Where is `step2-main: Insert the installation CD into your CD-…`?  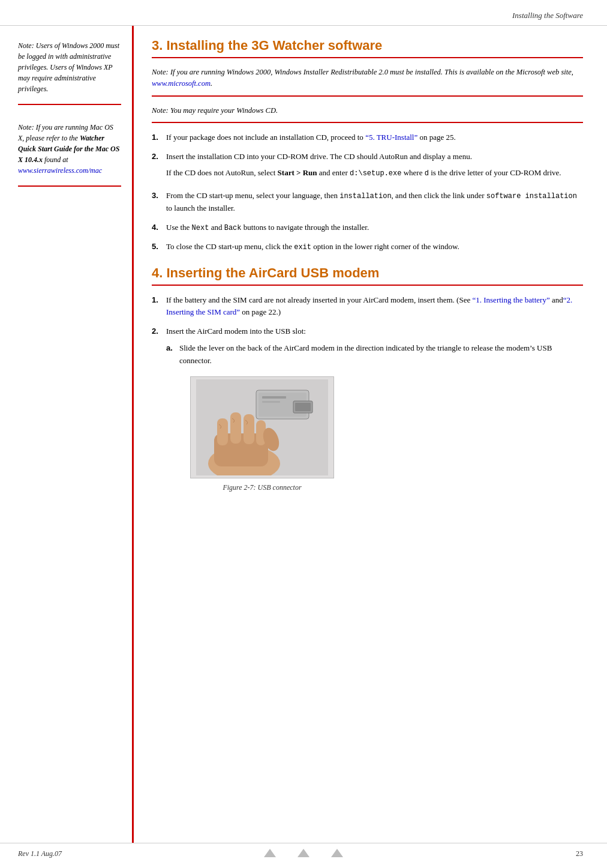
step2-main: Insert the installation CD into your CD-… is located at coordinates (374, 157).